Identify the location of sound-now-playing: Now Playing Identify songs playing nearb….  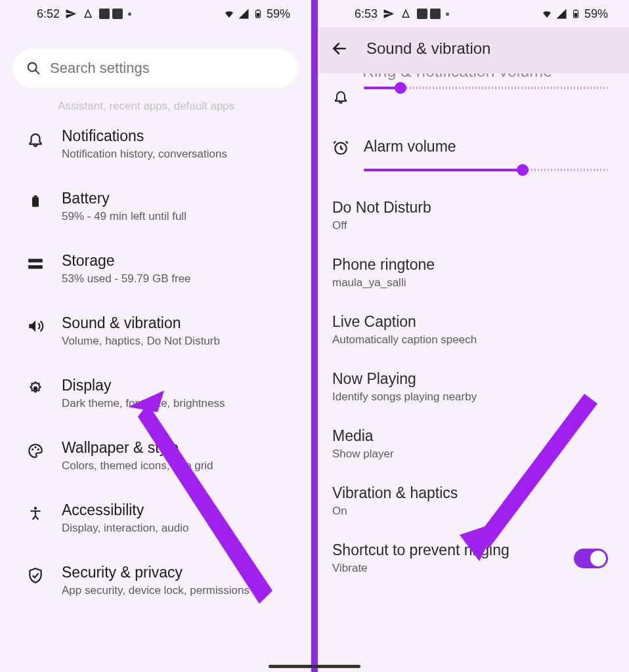
(473, 387).